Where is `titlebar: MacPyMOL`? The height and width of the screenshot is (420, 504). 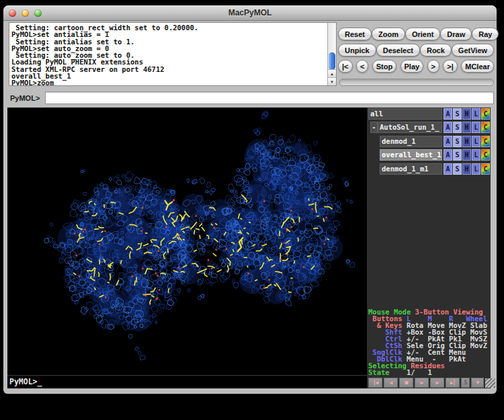 titlebar: MacPyMOL is located at coordinates (250, 13).